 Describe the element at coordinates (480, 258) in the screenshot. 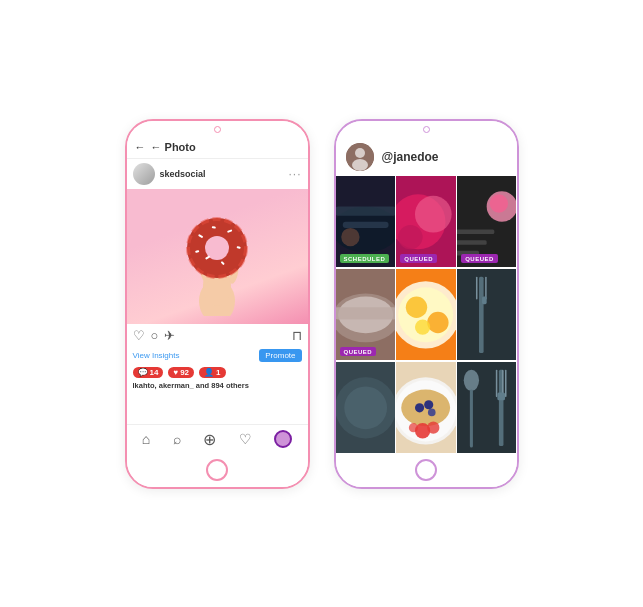

I see `queued-badge-3: QUEUED` at that location.